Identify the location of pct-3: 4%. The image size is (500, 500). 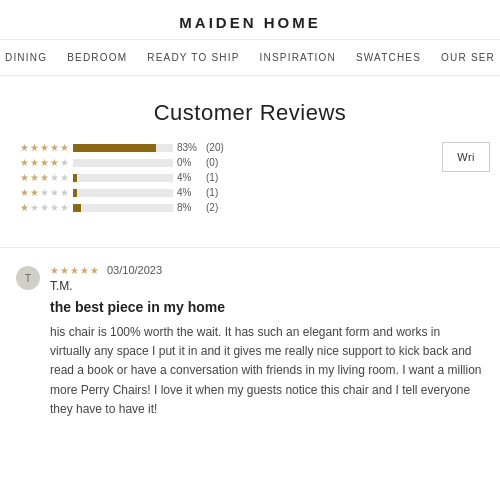
(190, 178).